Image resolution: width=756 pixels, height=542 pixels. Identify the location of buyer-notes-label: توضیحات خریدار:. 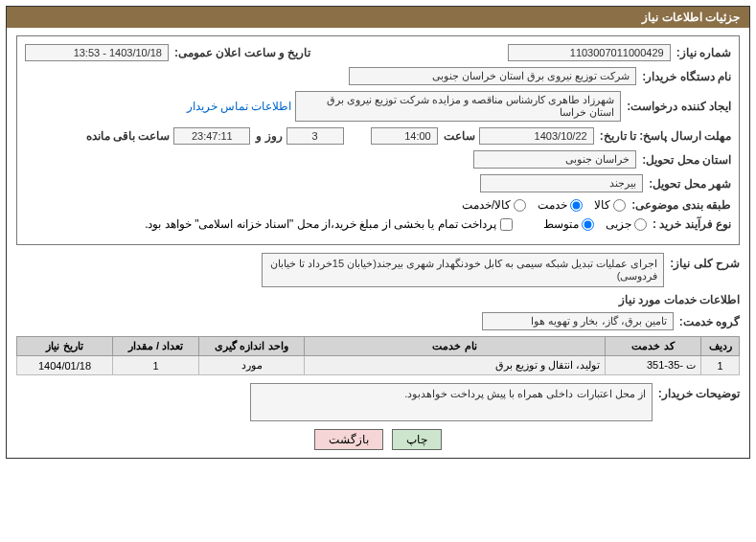
(699, 394).